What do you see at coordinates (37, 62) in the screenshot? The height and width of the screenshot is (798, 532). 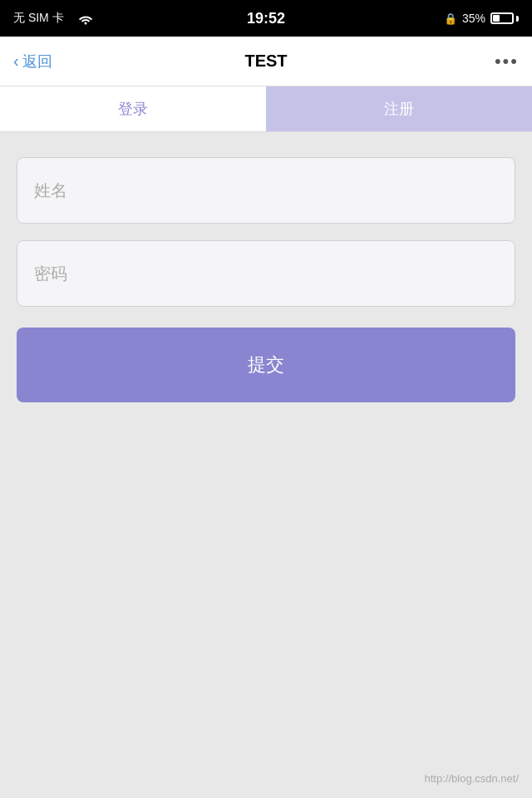 I see `back-label: 返回` at bounding box center [37, 62].